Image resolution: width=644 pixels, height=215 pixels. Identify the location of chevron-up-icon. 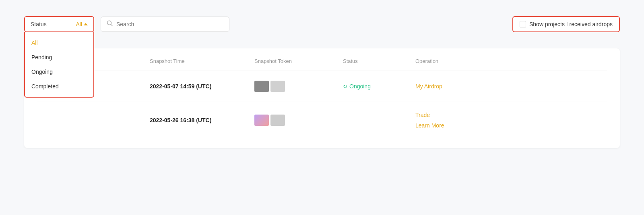
(86, 24).